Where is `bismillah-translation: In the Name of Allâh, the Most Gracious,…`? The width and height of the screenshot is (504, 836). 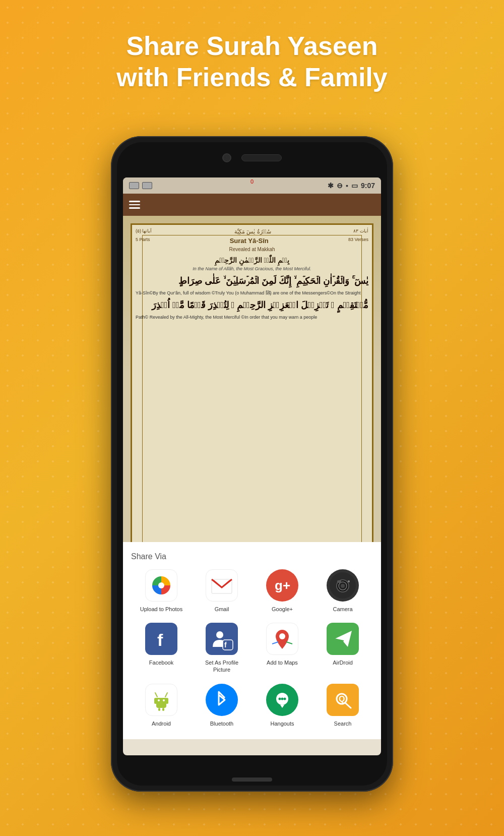 bismillah-translation: In the Name of Allâh, the Most Gracious,… is located at coordinates (252, 269).